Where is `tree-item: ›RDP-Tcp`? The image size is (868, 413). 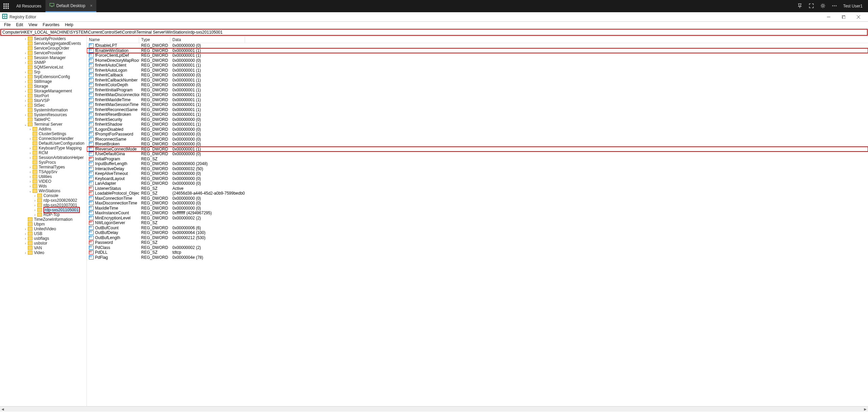
tree-item: ›RDP-Tcp is located at coordinates (43, 215).